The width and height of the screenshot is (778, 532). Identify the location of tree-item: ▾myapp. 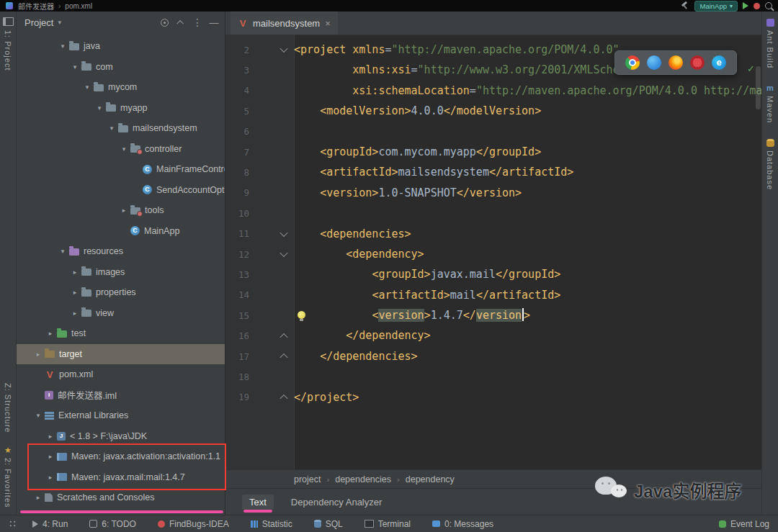
(120, 108).